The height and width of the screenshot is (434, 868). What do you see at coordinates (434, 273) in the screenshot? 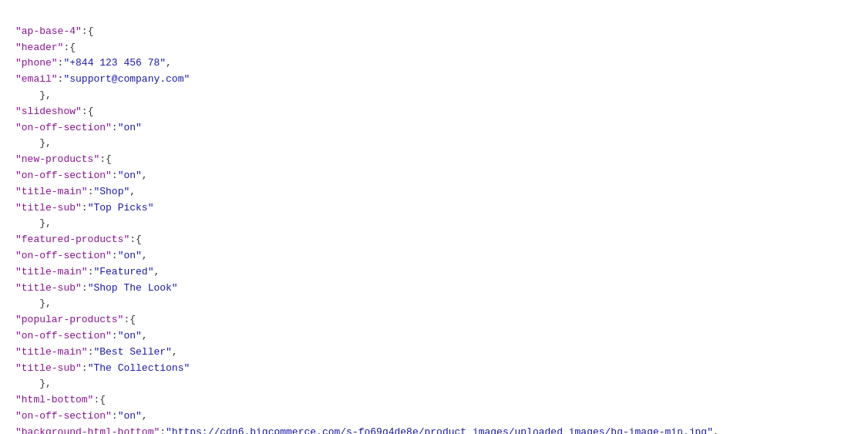
I see `code-line-15: "title-main":"Featured",` at bounding box center [434, 273].